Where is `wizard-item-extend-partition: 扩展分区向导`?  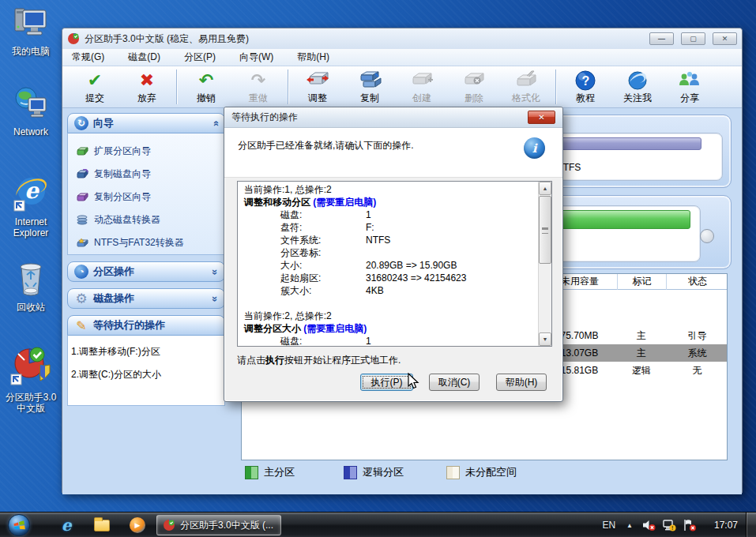
wizard-item-extend-partition: 扩展分区向导 is located at coordinates (150, 152).